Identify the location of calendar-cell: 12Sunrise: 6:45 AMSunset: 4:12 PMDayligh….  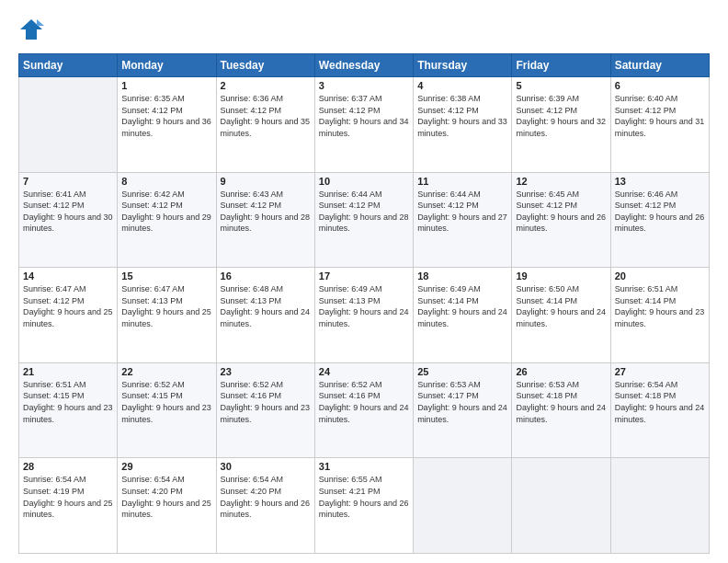
(561, 220).